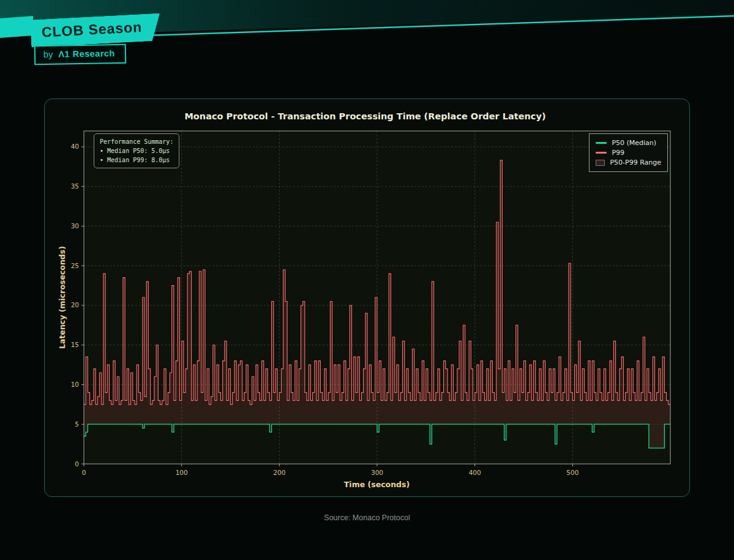  Describe the element at coordinates (182, 472) in the screenshot. I see `x-tick-label: 100` at that location.